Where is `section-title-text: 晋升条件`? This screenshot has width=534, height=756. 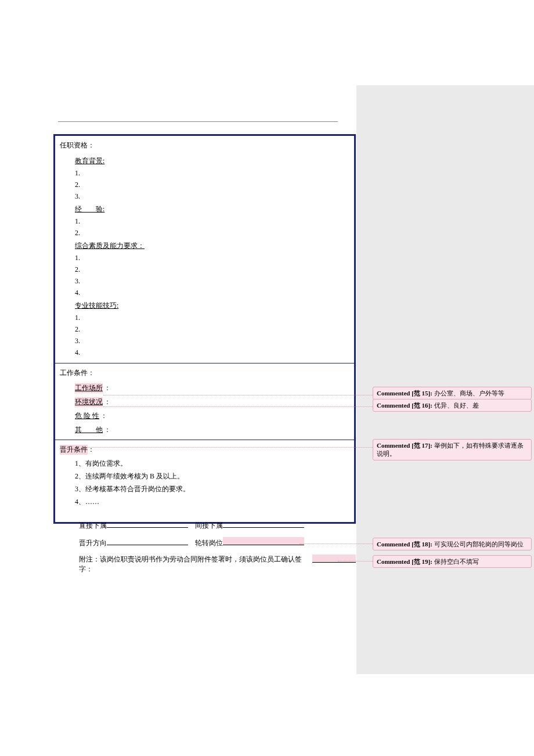
section-title-text: 晋升条件 is located at coordinates (74, 449).